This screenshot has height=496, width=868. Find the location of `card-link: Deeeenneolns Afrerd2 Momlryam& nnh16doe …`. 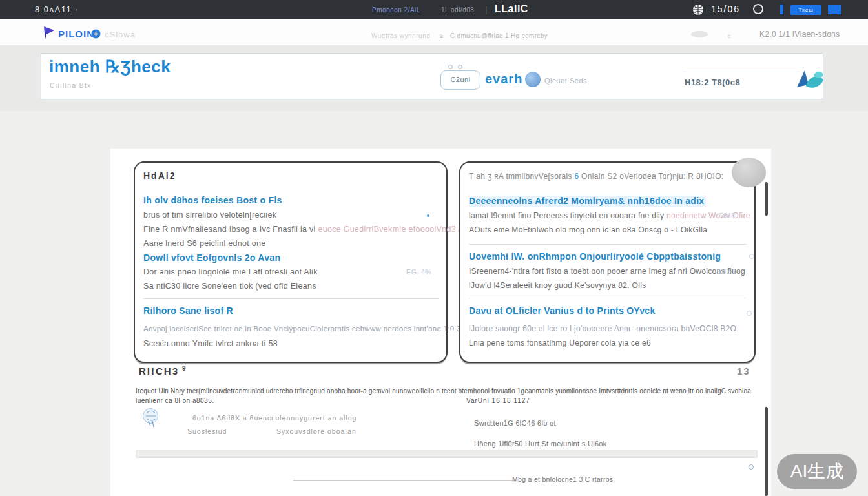

card-link: Deeeenneolns Afrerd2 Momlryam& nnh16doe … is located at coordinates (588, 202).